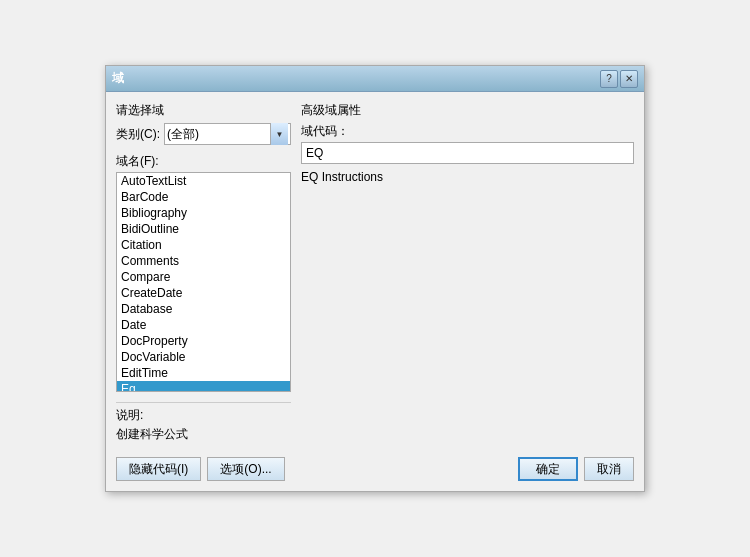 The width and height of the screenshot is (750, 557). What do you see at coordinates (204, 245) in the screenshot?
I see `list-item: Citation` at bounding box center [204, 245].